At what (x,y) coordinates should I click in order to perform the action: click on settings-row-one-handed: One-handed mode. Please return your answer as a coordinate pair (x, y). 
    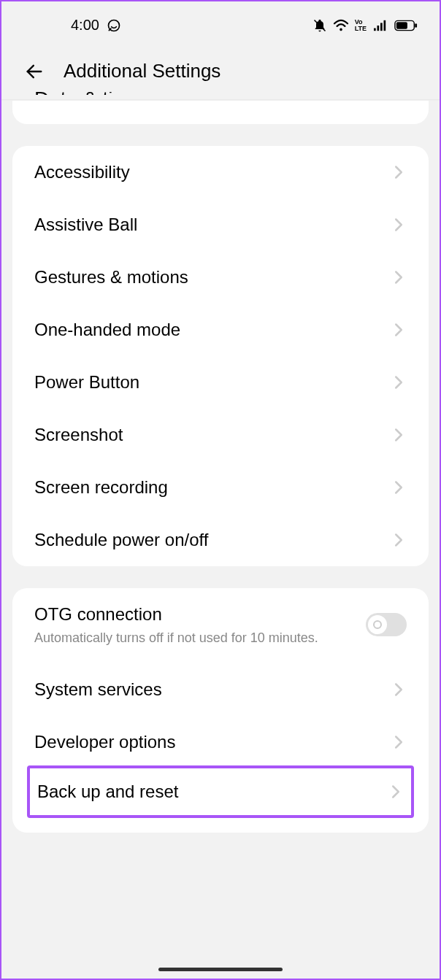
    Looking at the image, I should click on (220, 330).